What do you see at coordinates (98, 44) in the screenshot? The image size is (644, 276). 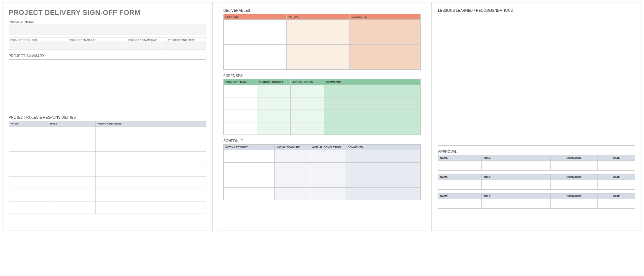 I see `meta-manager: PROJECT MANAGER` at bounding box center [98, 44].